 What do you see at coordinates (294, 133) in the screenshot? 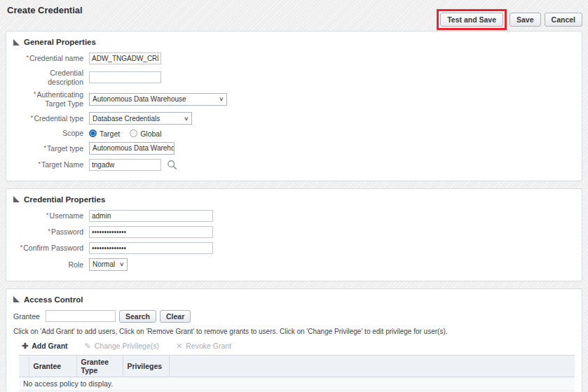
I see `scope-row: Scope Target Global` at bounding box center [294, 133].